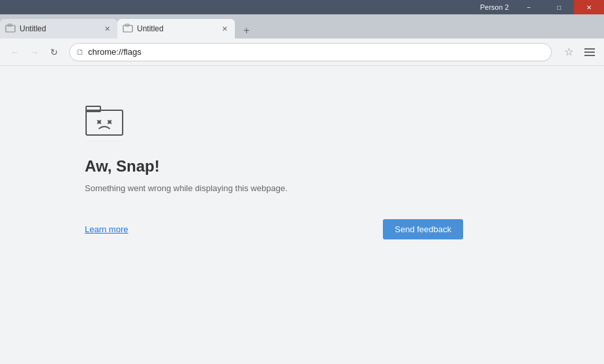  I want to click on forward-button: →, so click(35, 52).